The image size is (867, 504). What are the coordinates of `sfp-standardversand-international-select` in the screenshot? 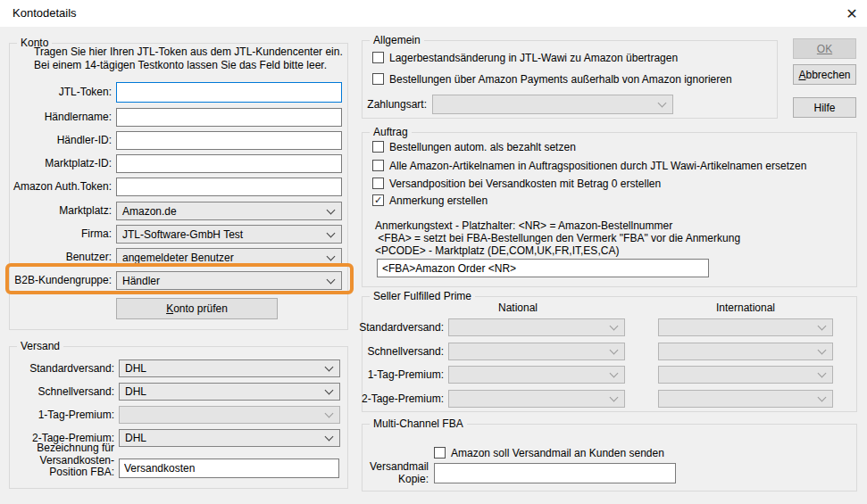 It's located at (746, 327).